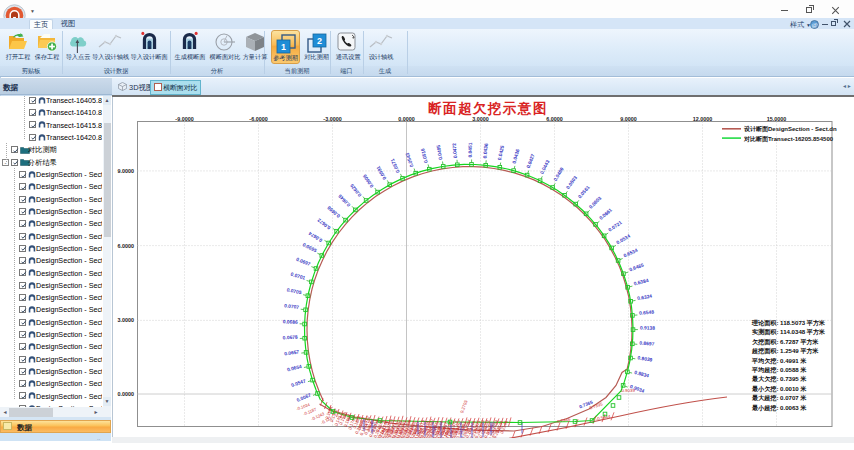 This screenshot has height=450, width=854. Describe the element at coordinates (424, 155) in the screenshot. I see `svg-text: 0.0516` at that location.